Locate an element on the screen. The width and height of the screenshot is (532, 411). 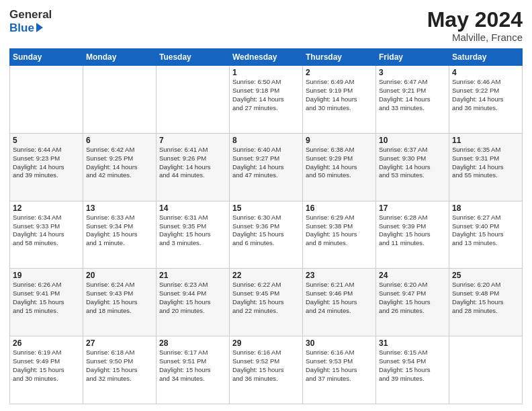
day-info: Sunrise: 6:20 AM Sunset: 9:47 PM Dayligh… is located at coordinates (412, 298).